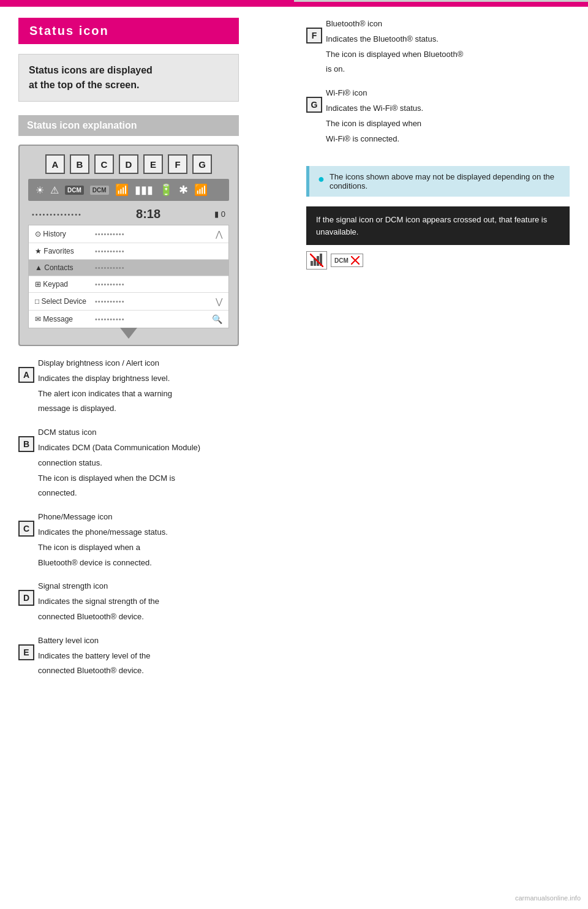  Describe the element at coordinates (129, 251) in the screenshot. I see `menu-row-favorites: ★ Favorites ••••••••••` at that location.